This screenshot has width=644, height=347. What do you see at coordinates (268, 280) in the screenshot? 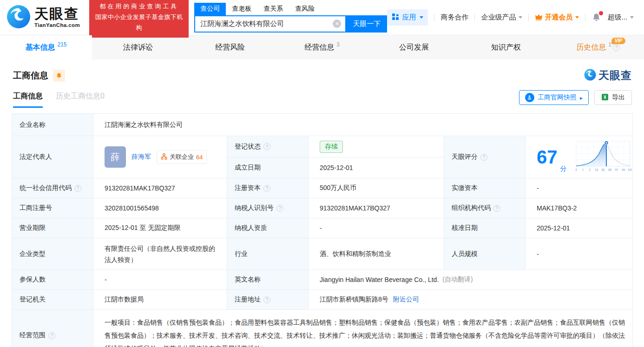
I see `english-name-label: 英文名称` at bounding box center [268, 280].